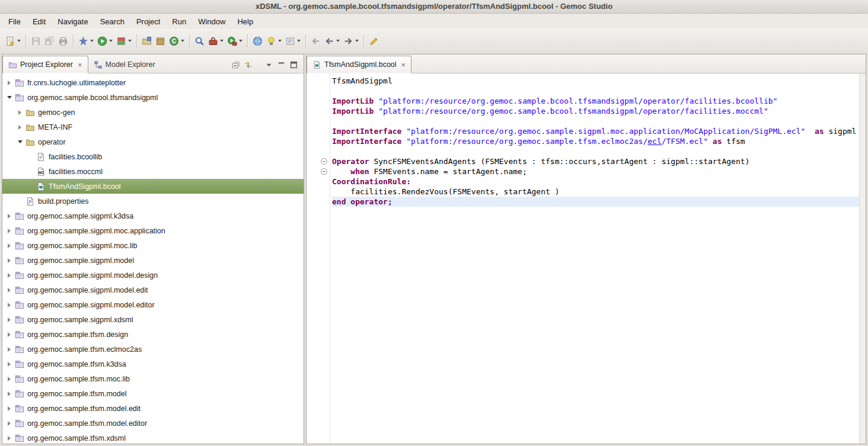  What do you see at coordinates (153, 379) in the screenshot?
I see `tree-item: org.gemoc.sample.tfsm.moc.lib` at bounding box center [153, 379].